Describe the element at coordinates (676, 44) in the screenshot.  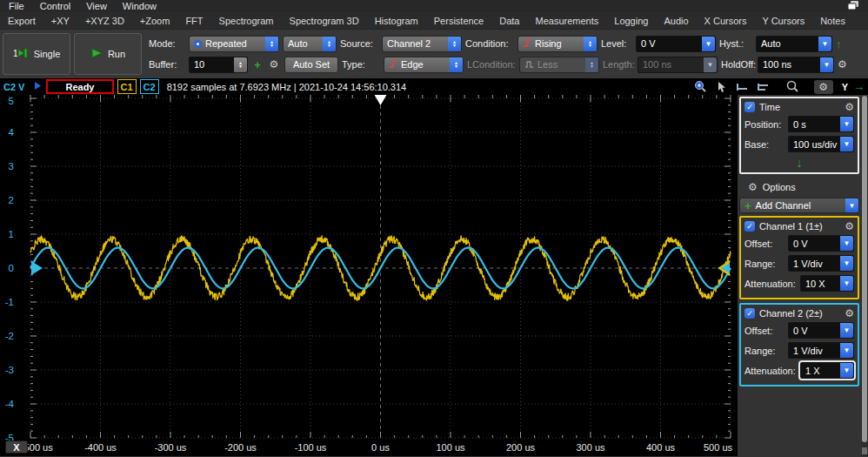
I see `level-combo: 0 V ▼` at that location.